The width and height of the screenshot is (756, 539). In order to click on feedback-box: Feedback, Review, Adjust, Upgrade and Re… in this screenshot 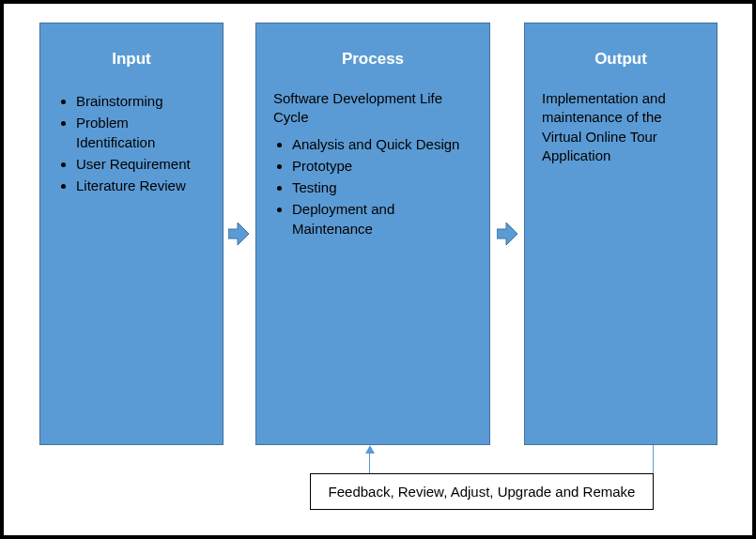, I will do `click(482, 492)`.